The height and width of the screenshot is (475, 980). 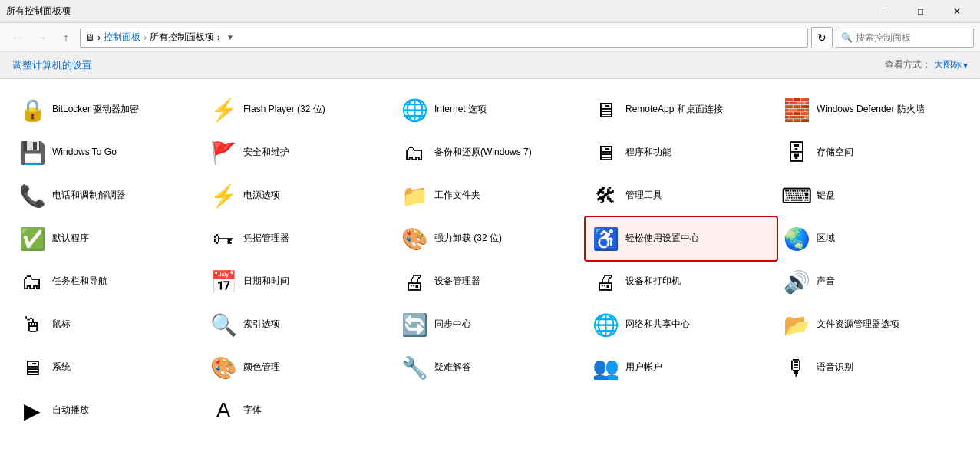 I want to click on grid-item-backup: 🗂备份和还原(Windows 7), so click(x=490, y=153).